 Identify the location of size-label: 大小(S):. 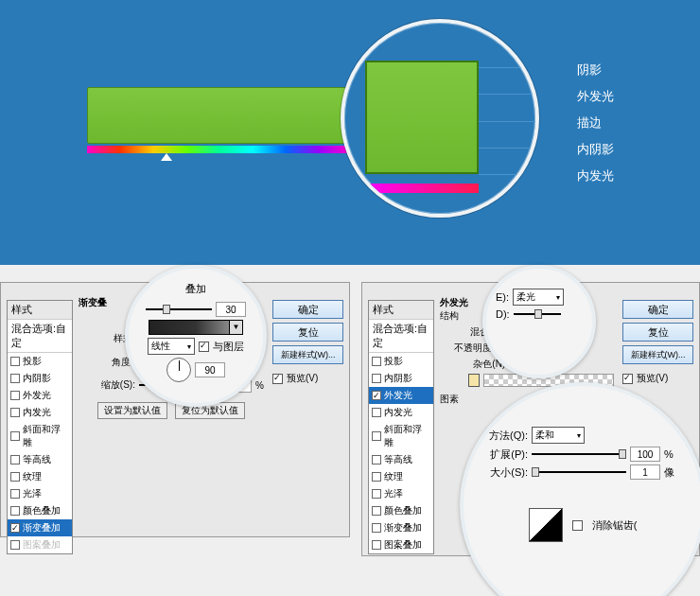
(504, 473).